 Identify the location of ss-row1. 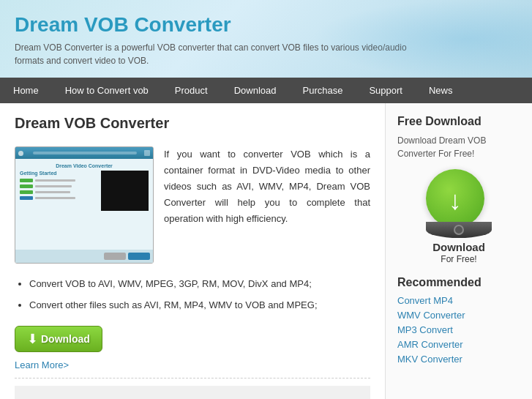
(59, 180).